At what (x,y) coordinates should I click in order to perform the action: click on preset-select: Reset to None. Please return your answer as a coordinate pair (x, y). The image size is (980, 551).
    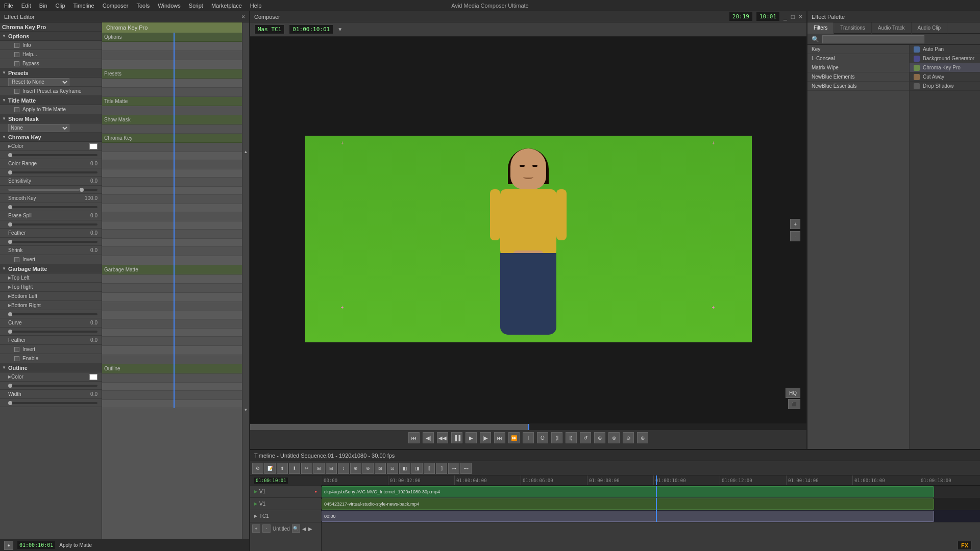
    Looking at the image, I should click on (39, 82).